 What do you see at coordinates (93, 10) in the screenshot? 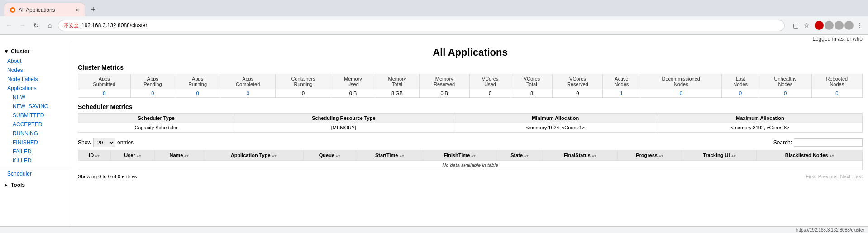
I see `new-tab-button: +` at bounding box center [93, 10].